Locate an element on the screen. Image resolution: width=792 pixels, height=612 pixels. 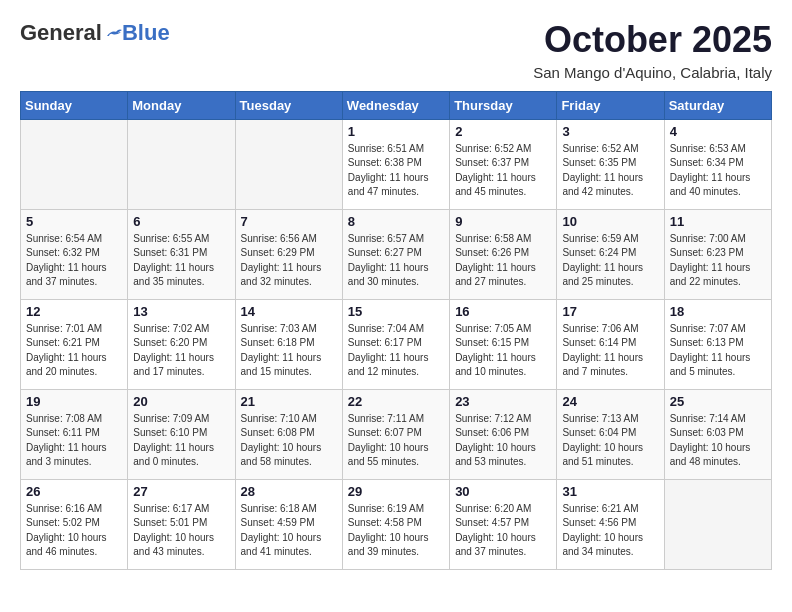
calendar-cell: 12Sunrise: 7:01 AM Sunset: 6:21 PM Dayli… is located at coordinates (74, 344).